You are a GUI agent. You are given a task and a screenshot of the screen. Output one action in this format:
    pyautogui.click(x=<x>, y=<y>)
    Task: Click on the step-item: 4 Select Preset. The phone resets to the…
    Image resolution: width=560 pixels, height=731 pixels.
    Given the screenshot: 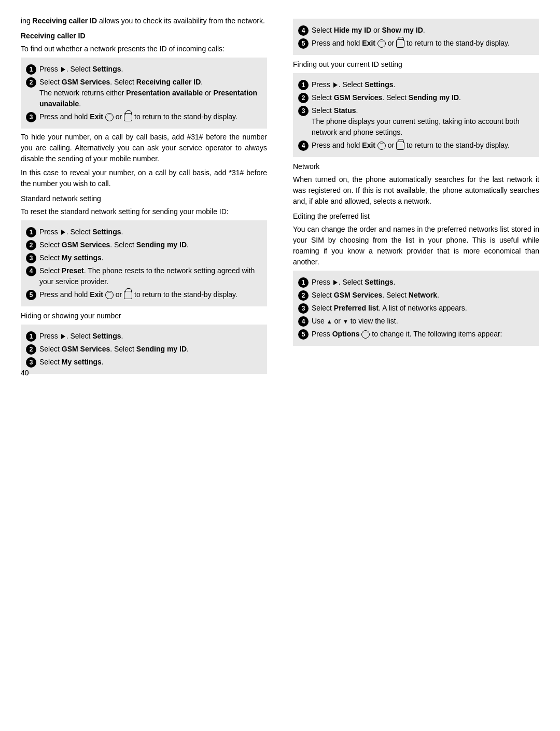 What is the action you would take?
    pyautogui.click(x=144, y=276)
    